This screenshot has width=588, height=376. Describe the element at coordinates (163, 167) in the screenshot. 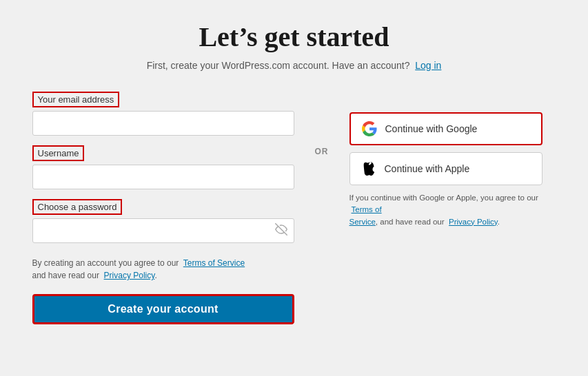

I see `username-field-group: Username` at that location.